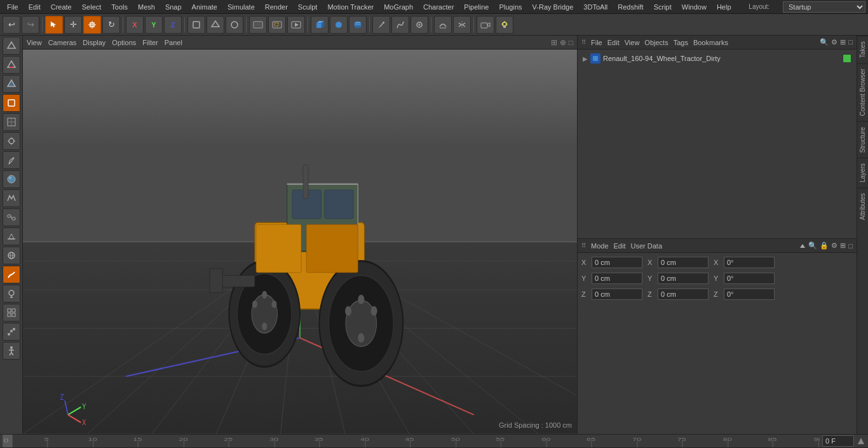 The height and width of the screenshot is (448, 868). What do you see at coordinates (296, 25) in the screenshot?
I see `render-active-button` at bounding box center [296, 25].